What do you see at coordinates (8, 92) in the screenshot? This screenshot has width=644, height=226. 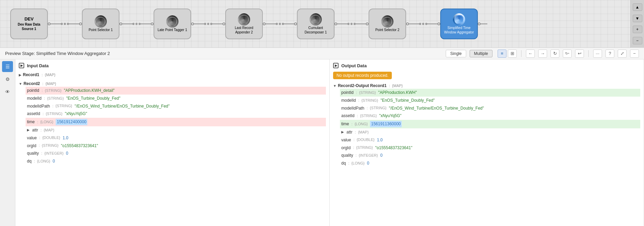 I see `eye-icon-left: 👁` at bounding box center [8, 92].